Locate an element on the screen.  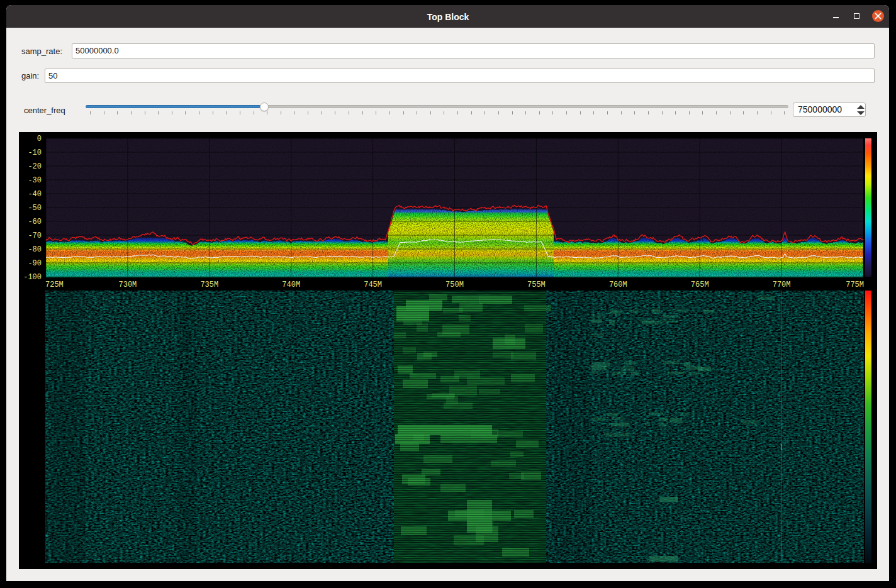
svg-text: -90 is located at coordinates (35, 263).